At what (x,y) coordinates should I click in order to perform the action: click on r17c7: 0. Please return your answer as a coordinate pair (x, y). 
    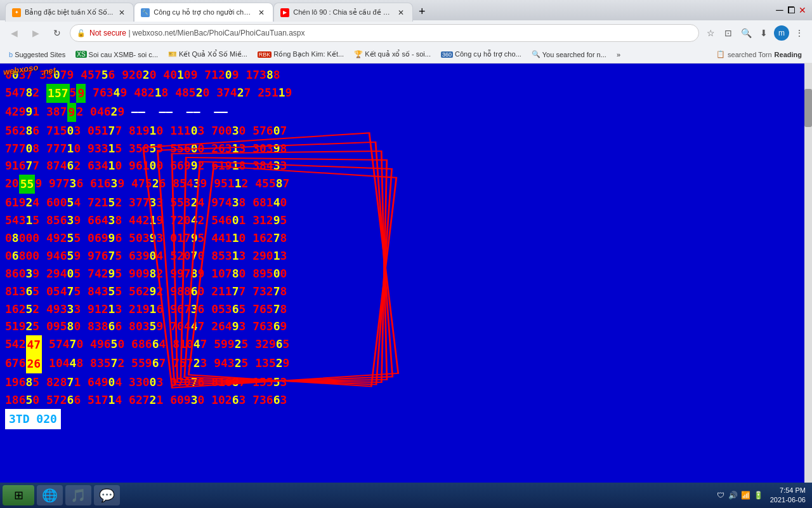
    Looking at the image, I should click on (154, 382).